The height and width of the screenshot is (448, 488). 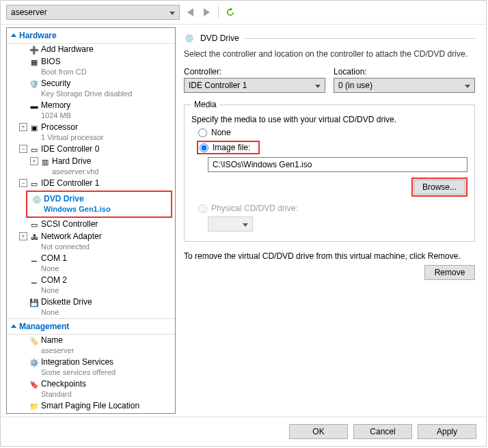 I want to click on radio-image-highlight: Image file:, so click(x=228, y=148).